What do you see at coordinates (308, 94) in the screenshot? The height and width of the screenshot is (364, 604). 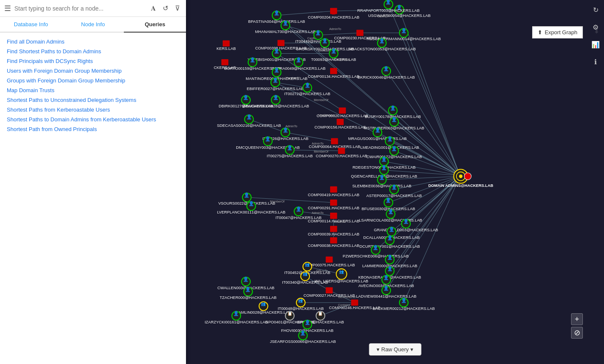 I see `node-label: IT00272@HACKERS.LAB` at bounding box center [308, 94].